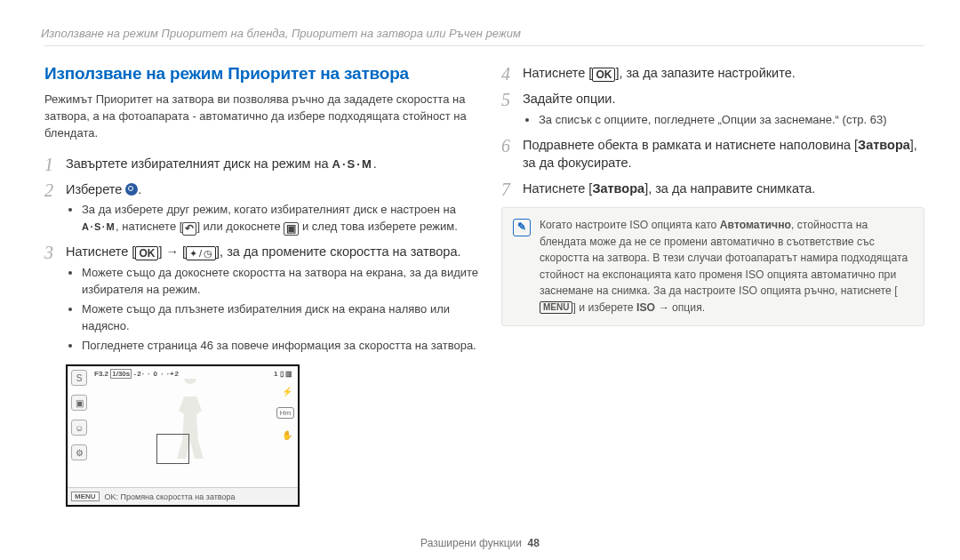 The image size is (960, 560). What do you see at coordinates (713, 188) in the screenshot?
I see `step-7: 7 Натиснете [Затвора], за да направите с…` at bounding box center [713, 188].